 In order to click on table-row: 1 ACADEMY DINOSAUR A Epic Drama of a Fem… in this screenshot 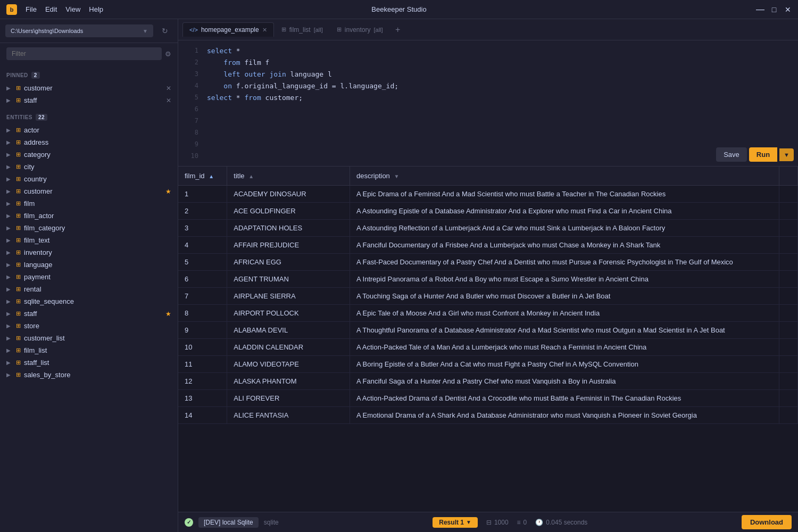, I will do `click(488, 194)`.